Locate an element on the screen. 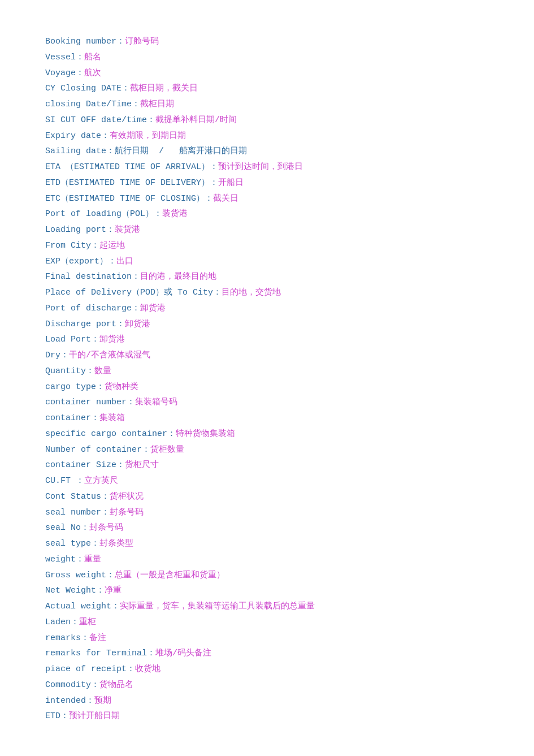 This screenshot has width=534, height=756. zh-translation: 截柜日期 is located at coordinates (157, 104).